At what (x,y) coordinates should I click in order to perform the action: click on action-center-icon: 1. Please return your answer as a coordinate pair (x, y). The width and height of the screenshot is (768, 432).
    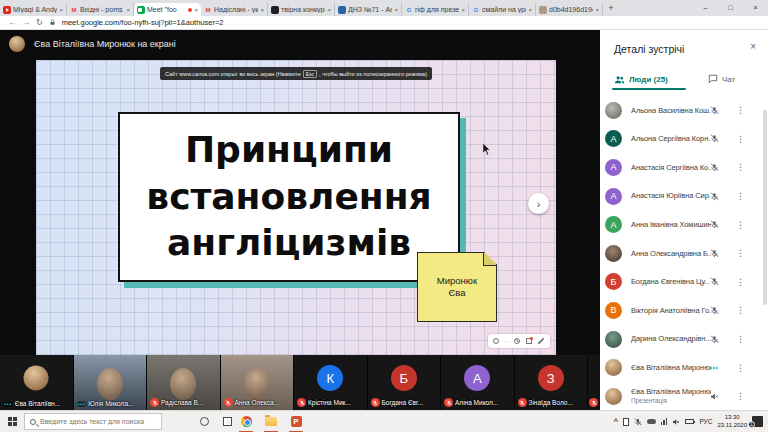
    Looking at the image, I should click on (758, 422).